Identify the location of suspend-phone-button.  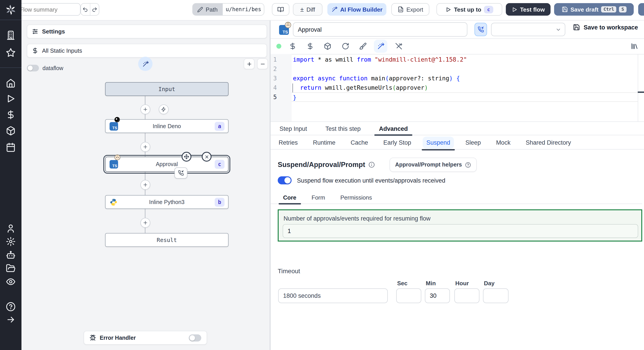
(481, 29).